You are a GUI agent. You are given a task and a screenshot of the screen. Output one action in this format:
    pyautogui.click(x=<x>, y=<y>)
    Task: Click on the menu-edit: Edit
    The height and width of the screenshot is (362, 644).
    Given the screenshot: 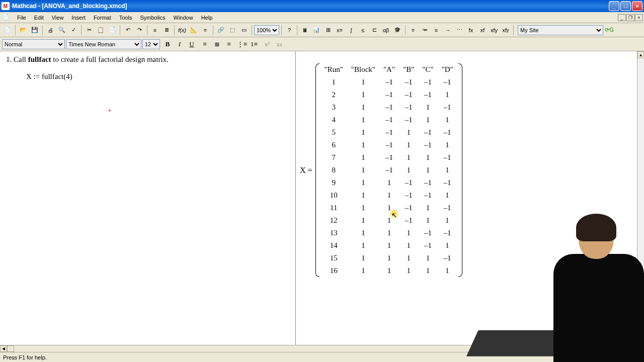 What is the action you would take?
    pyautogui.click(x=39, y=18)
    